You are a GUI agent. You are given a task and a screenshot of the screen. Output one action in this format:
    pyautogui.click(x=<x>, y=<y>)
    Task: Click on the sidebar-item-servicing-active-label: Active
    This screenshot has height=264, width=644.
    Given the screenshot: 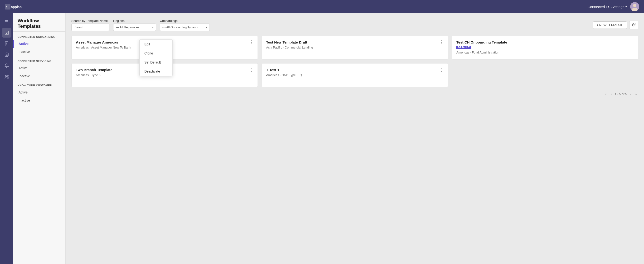 What is the action you would take?
    pyautogui.click(x=23, y=68)
    